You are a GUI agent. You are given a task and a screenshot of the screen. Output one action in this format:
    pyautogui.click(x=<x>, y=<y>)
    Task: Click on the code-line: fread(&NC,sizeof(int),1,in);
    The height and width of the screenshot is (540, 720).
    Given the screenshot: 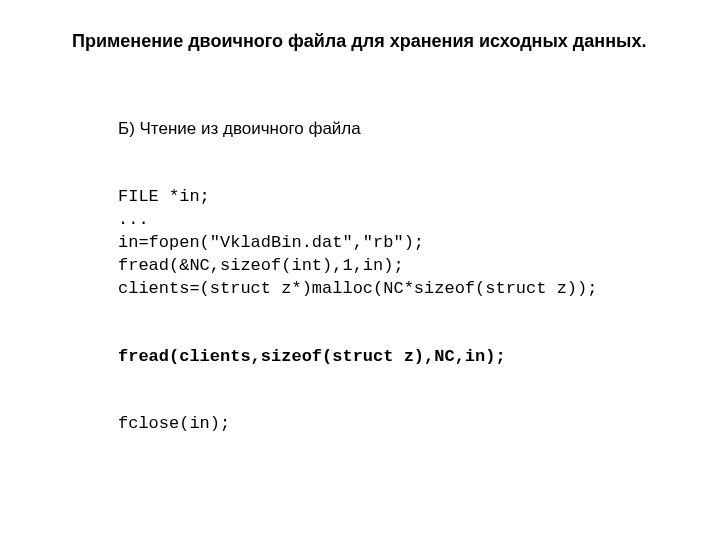 What is the action you would take?
    pyautogui.click(x=261, y=266)
    